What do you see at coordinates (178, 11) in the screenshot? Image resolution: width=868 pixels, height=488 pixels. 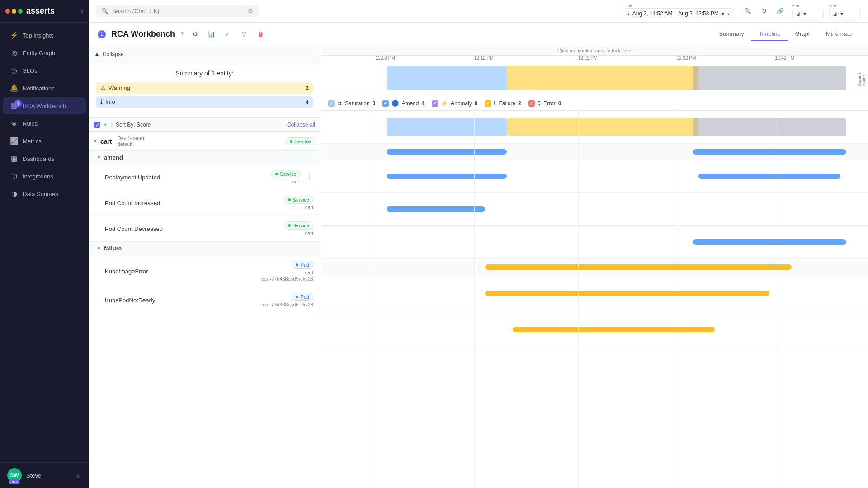 I see `search-input` at bounding box center [178, 11].